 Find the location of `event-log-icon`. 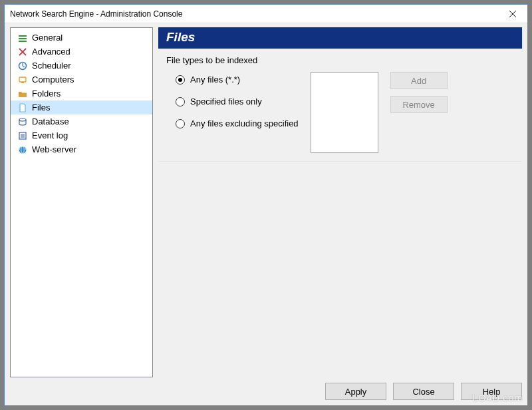

event-log-icon is located at coordinates (23, 136).